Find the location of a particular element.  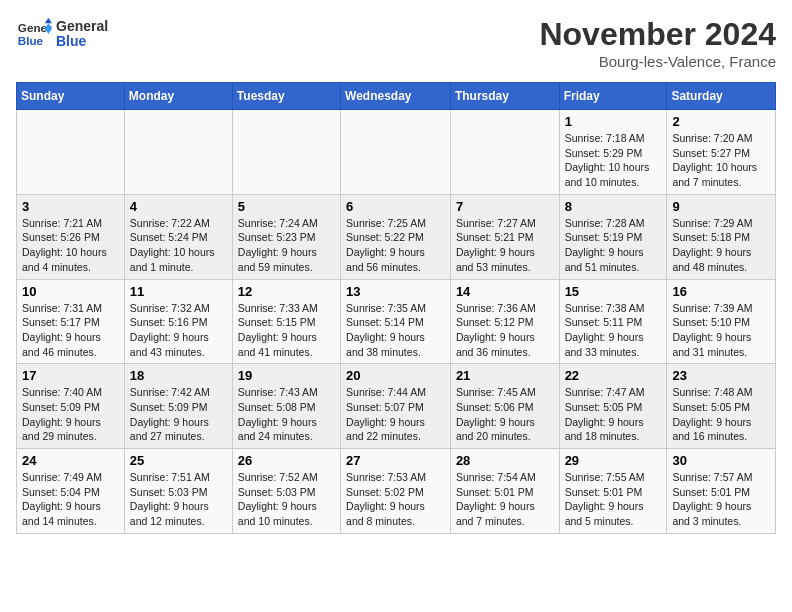

week-row-4: 17Sunrise: 7:40 AM Sunset: 5:09 PM Dayli… is located at coordinates (396, 406).